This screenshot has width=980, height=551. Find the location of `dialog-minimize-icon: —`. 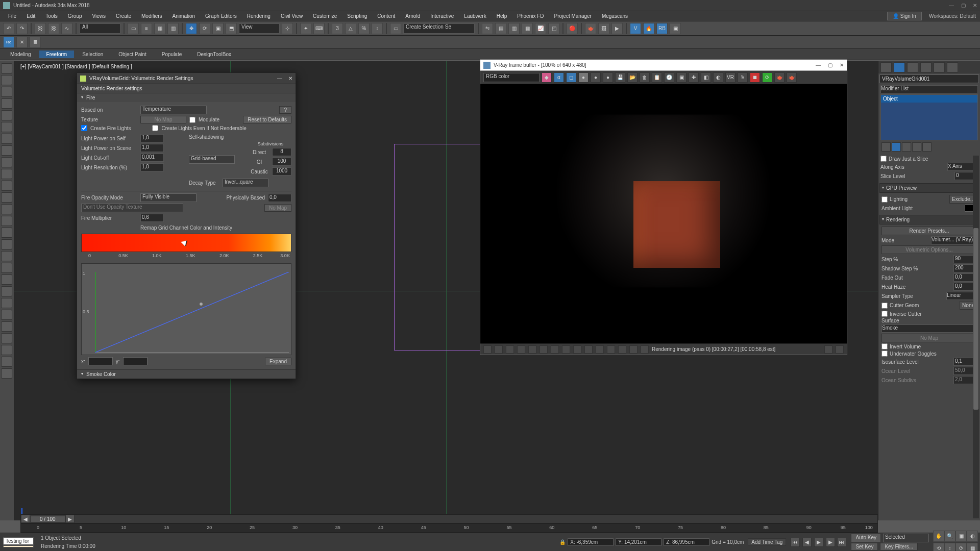

dialog-minimize-icon: — is located at coordinates (280, 79).